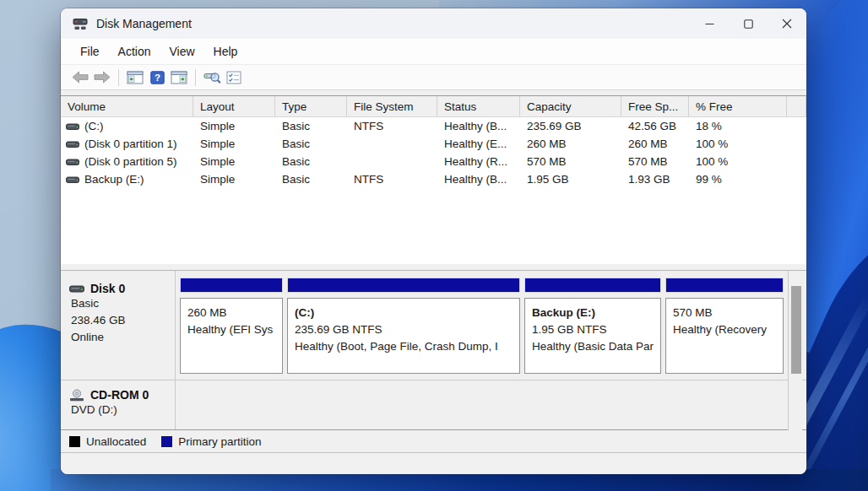  Describe the element at coordinates (738, 127) in the screenshot. I see `percent-free-cell: 18 %` at that location.